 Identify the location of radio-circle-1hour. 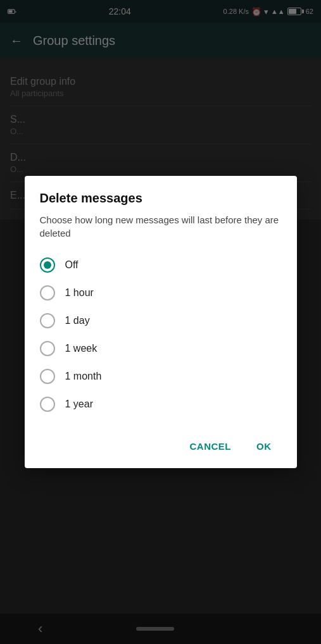
(47, 293).